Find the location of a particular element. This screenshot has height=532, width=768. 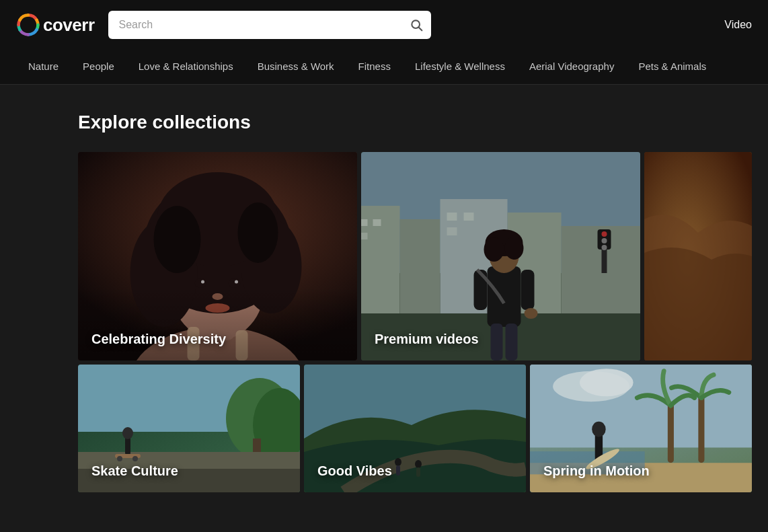

collection-card-spring: Spring in Motion is located at coordinates (641, 428).